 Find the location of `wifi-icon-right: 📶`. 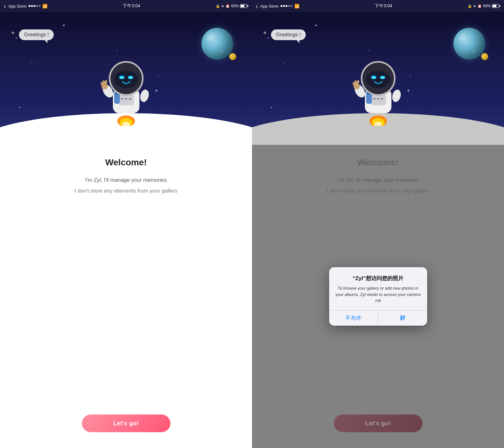

wifi-icon-right: 📶 is located at coordinates (297, 6).